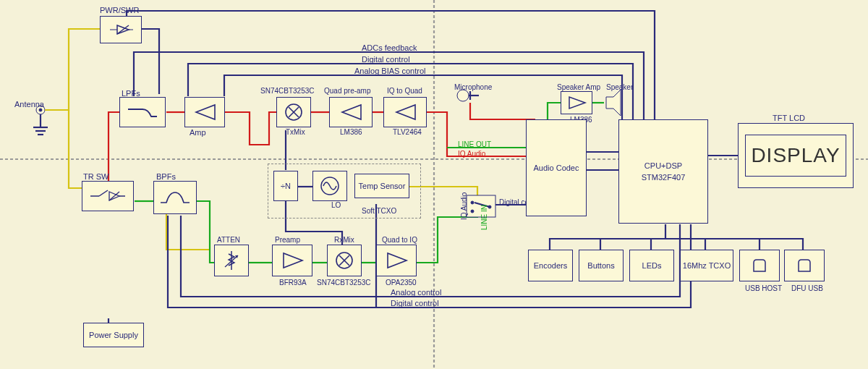 The width and height of the screenshot is (868, 369). What do you see at coordinates (652, 266) in the screenshot?
I see `block-leds: LEDs` at bounding box center [652, 266].